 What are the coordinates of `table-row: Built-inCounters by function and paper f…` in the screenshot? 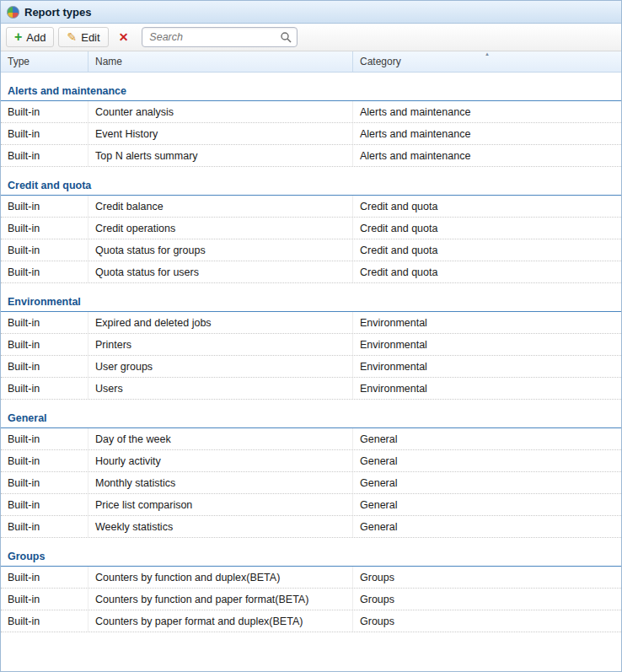 It's located at (311, 599).